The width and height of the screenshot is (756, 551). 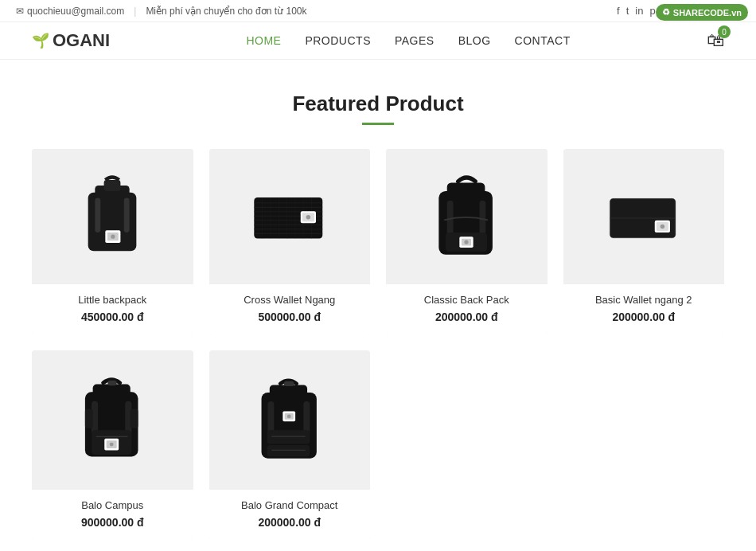 What do you see at coordinates (715, 41) in the screenshot?
I see `cart-button: 🛍 0` at bounding box center [715, 41].